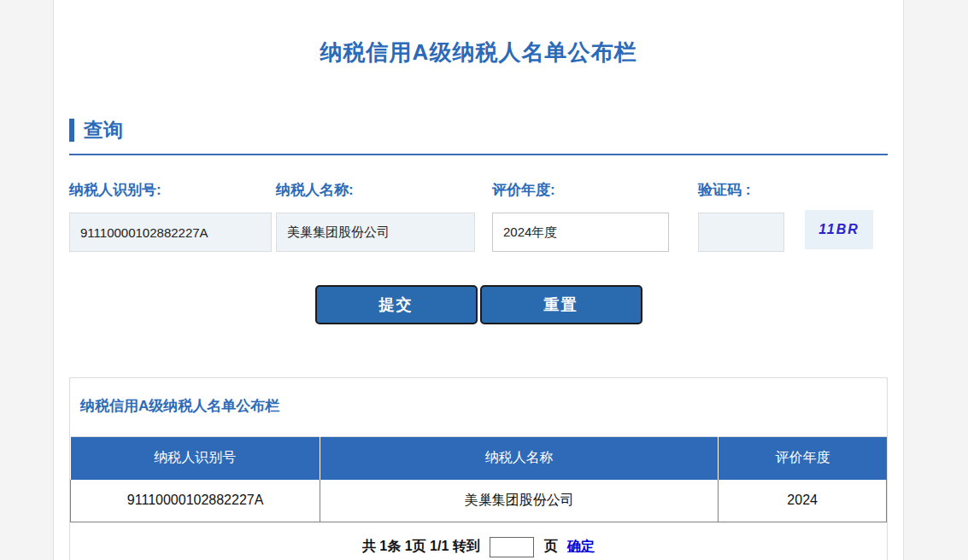 The image size is (968, 560). I want to click on query-section-title: 查询, so click(103, 130).